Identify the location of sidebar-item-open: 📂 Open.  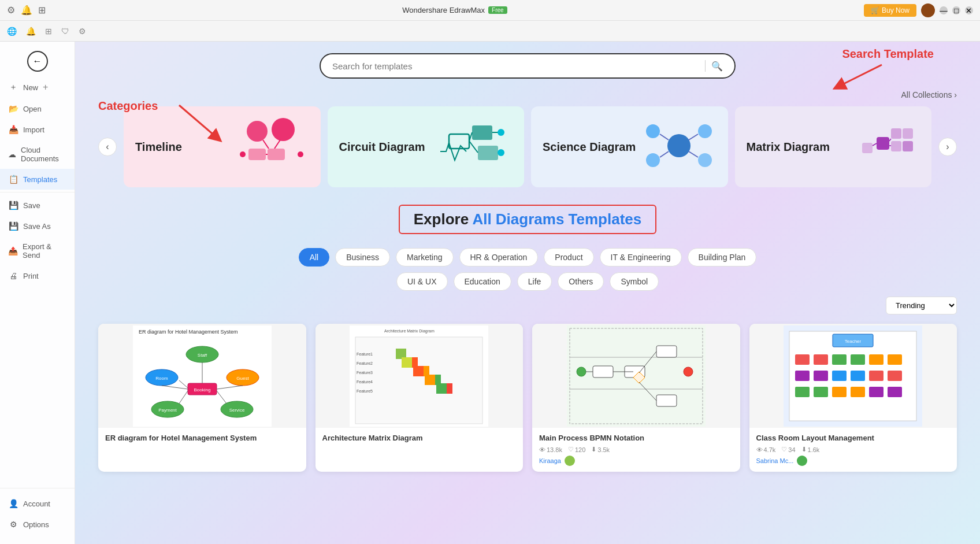
(37, 109).